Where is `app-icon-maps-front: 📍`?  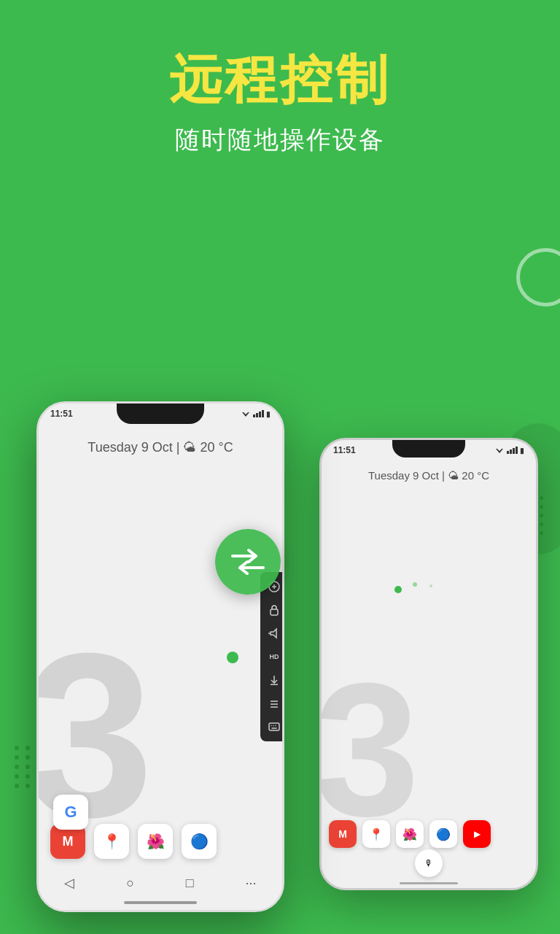 app-icon-maps-front: 📍 is located at coordinates (112, 841).